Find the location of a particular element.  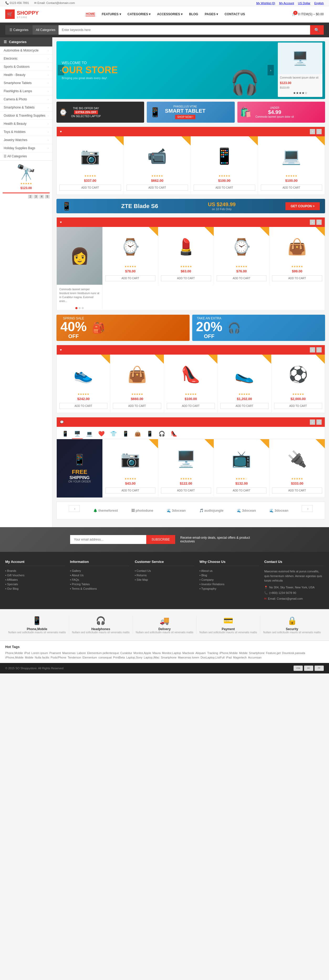

sidebar-item-smartphone2: Smartphone & Tablets › is located at coordinates (26, 107).